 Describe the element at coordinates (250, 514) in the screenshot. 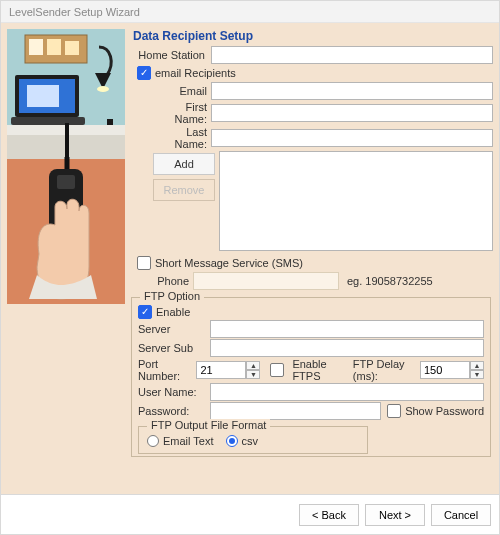

I see `wizard-footer: < Back Next > Cancel` at that location.